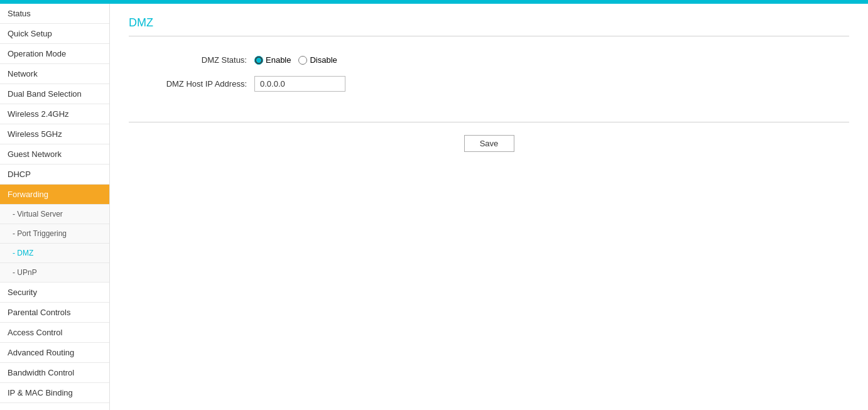 The image size is (868, 410). Describe the element at coordinates (55, 234) in the screenshot. I see `sidebar-item-port-triggering: - Port Triggering` at that location.